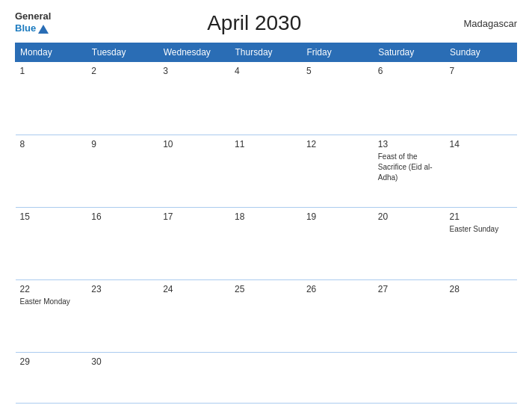 The height and width of the screenshot is (411, 532). Describe the element at coordinates (409, 378) in the screenshot. I see `cell-5-sat` at that location.